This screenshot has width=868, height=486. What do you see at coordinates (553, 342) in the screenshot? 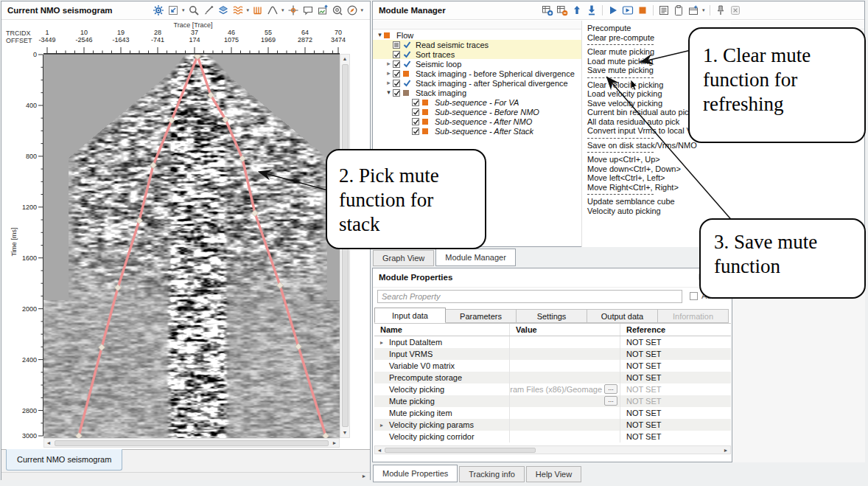
I see `table-row: ▸Input DataItemNOT SET` at bounding box center [553, 342].